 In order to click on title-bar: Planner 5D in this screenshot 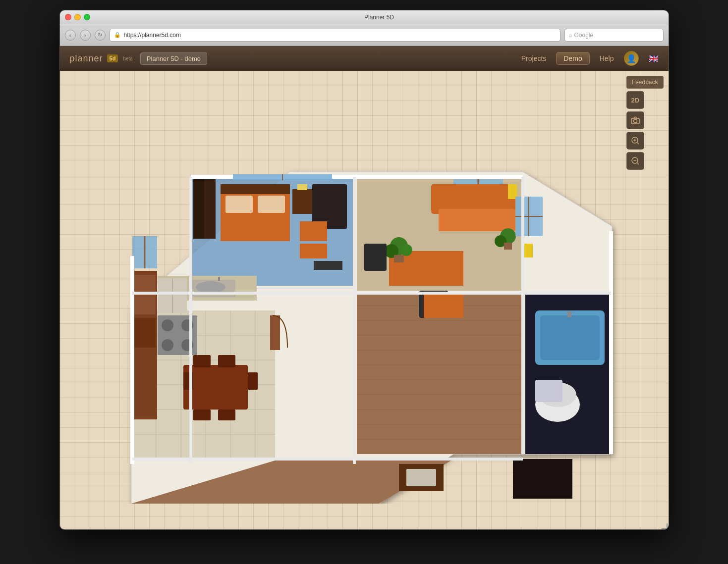, I will do `click(364, 17)`.